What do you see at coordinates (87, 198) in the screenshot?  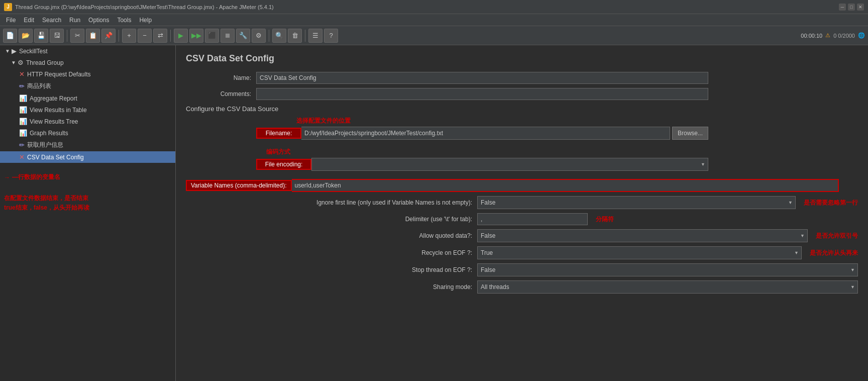 I see `bottom-annotation-line1: 在配置文件数据结束，是否结束` at bounding box center [87, 198].